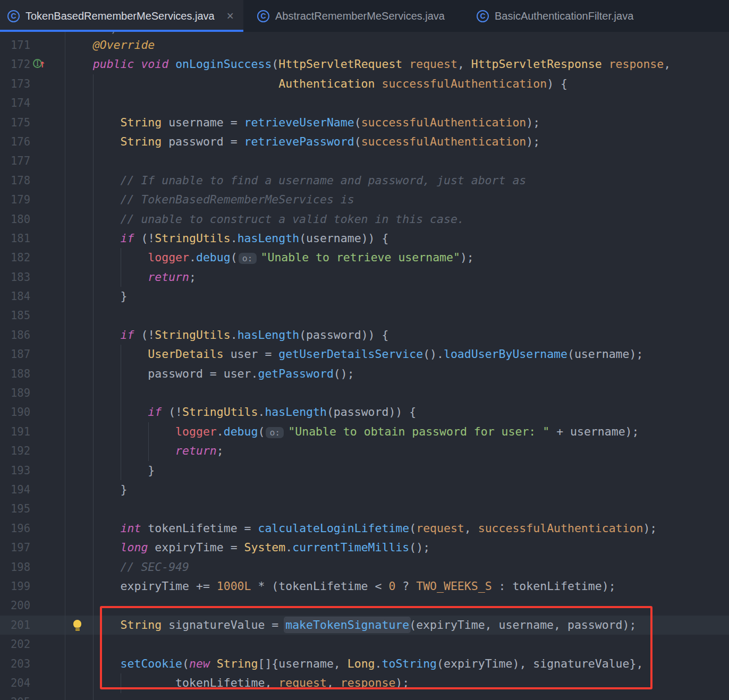  What do you see at coordinates (364, 296) in the screenshot?
I see `code-line: 184 }` at bounding box center [364, 296].